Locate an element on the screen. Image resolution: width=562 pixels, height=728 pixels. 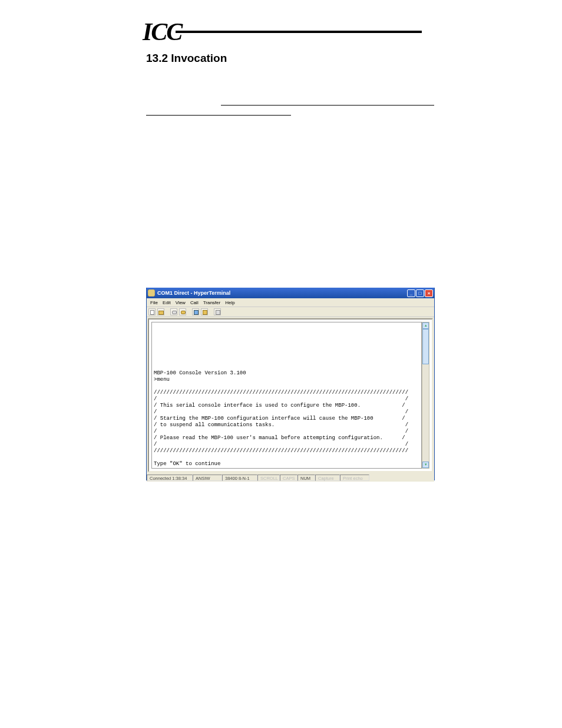
close-button: × is located at coordinates (429, 294).